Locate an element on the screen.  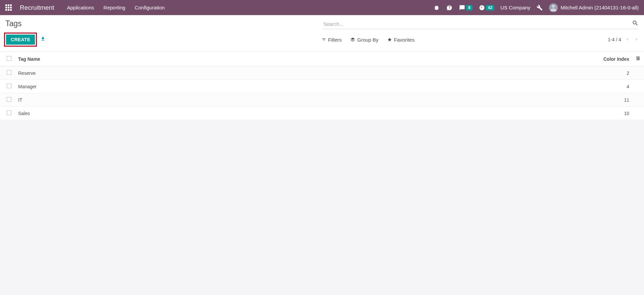
create-highlight: CREATE is located at coordinates (20, 40).